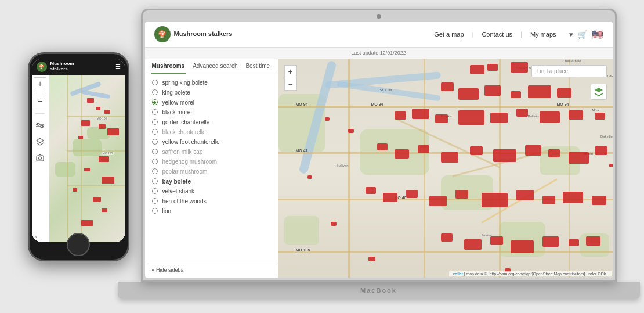 The width and height of the screenshot is (644, 313). I want to click on radio-king-bolete, so click(155, 92).